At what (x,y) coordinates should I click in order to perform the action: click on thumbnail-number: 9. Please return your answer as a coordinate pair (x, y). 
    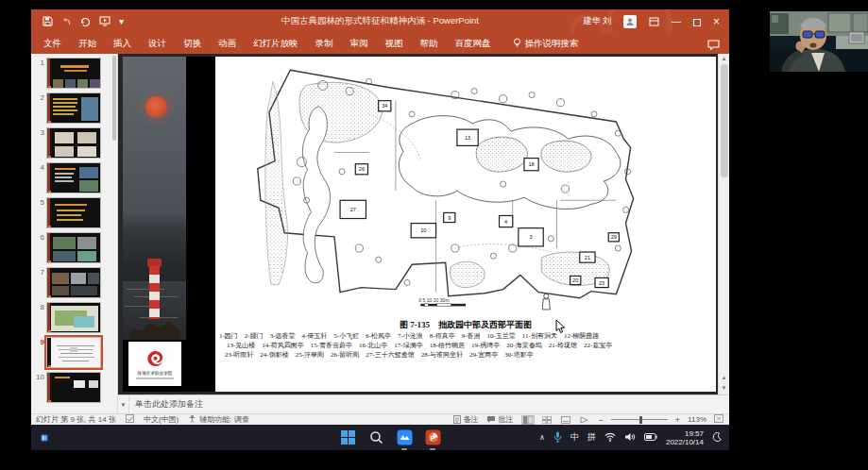
    Looking at the image, I should click on (39, 342).